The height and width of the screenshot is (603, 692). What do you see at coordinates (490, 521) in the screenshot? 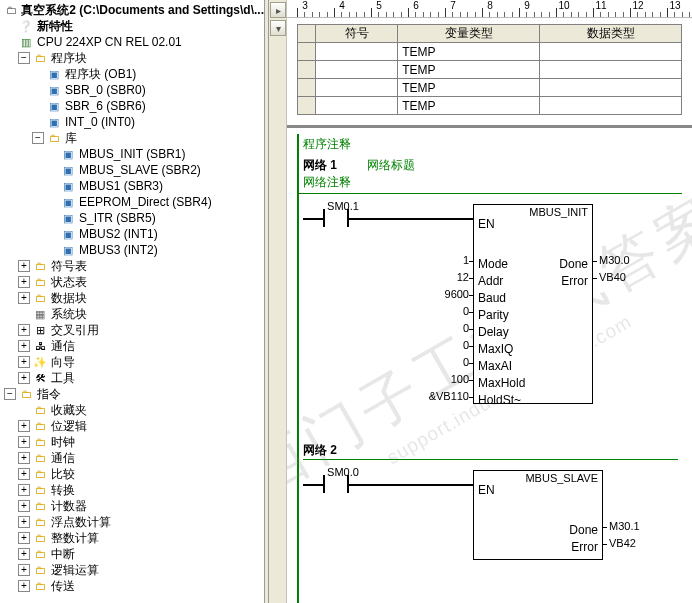
I see `network-2-ladder: SM0.0 MBUS_SLAVE EN DoneError M30.1VB42` at bounding box center [490, 521].